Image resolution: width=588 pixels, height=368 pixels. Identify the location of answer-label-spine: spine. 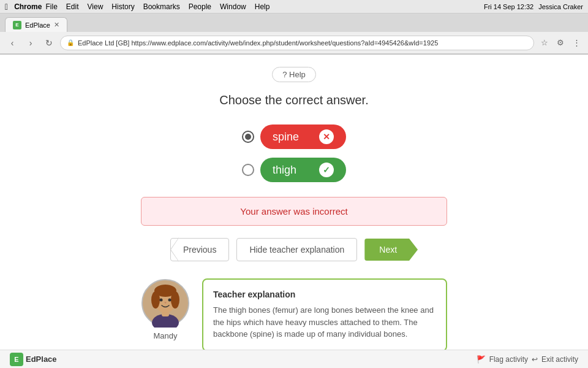
(285, 137).